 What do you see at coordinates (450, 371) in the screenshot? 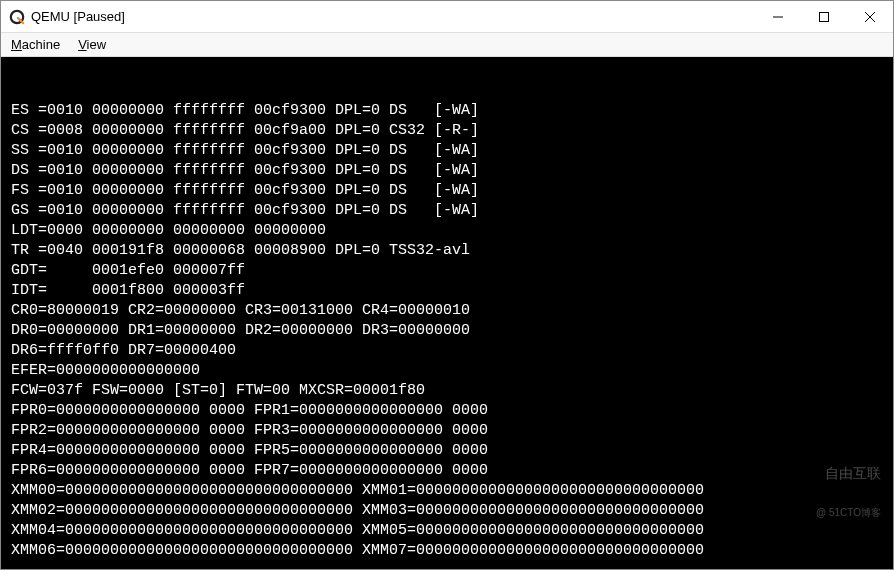
I see `terminal-line: EFER=0000000000000000` at bounding box center [450, 371].